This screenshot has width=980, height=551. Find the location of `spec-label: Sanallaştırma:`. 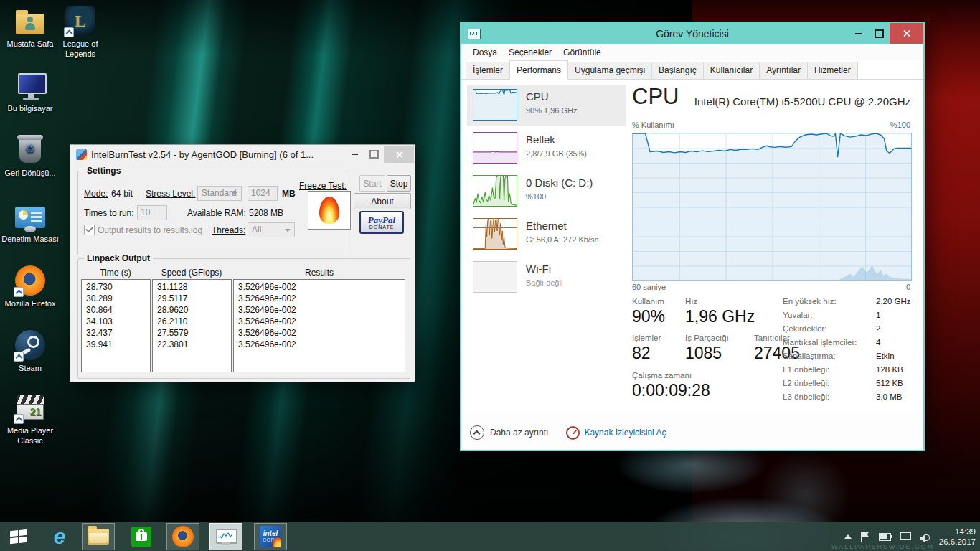

spec-label: Sanallaştırma: is located at coordinates (809, 356).